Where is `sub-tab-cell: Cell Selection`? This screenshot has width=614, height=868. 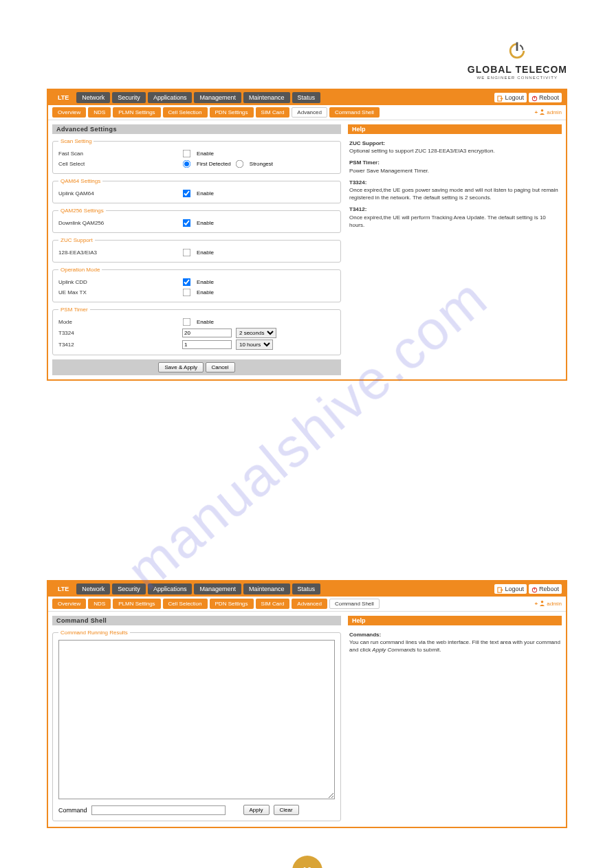
sub-tab-cell: Cell Selection is located at coordinates (186, 113).